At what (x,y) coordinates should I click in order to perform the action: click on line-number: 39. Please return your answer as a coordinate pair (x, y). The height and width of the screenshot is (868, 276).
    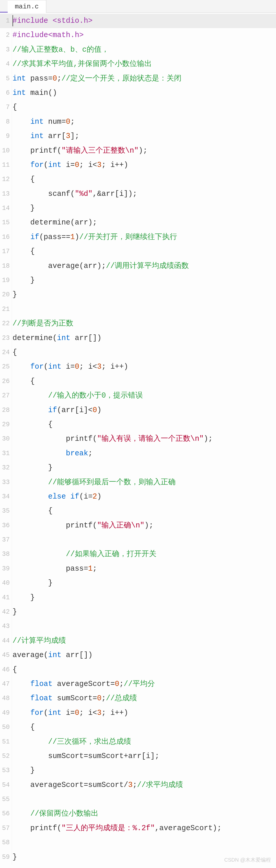
    Looking at the image, I should click on (6, 569).